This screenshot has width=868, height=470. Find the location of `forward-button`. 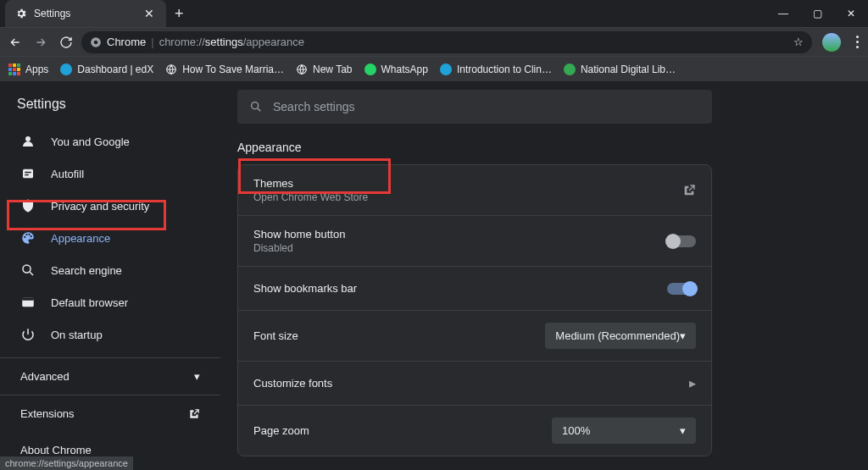

forward-button is located at coordinates (41, 42).